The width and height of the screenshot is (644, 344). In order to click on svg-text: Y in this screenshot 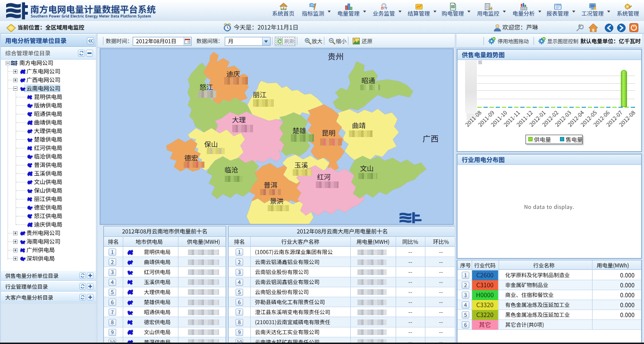, I will do `click(386, 9)`.